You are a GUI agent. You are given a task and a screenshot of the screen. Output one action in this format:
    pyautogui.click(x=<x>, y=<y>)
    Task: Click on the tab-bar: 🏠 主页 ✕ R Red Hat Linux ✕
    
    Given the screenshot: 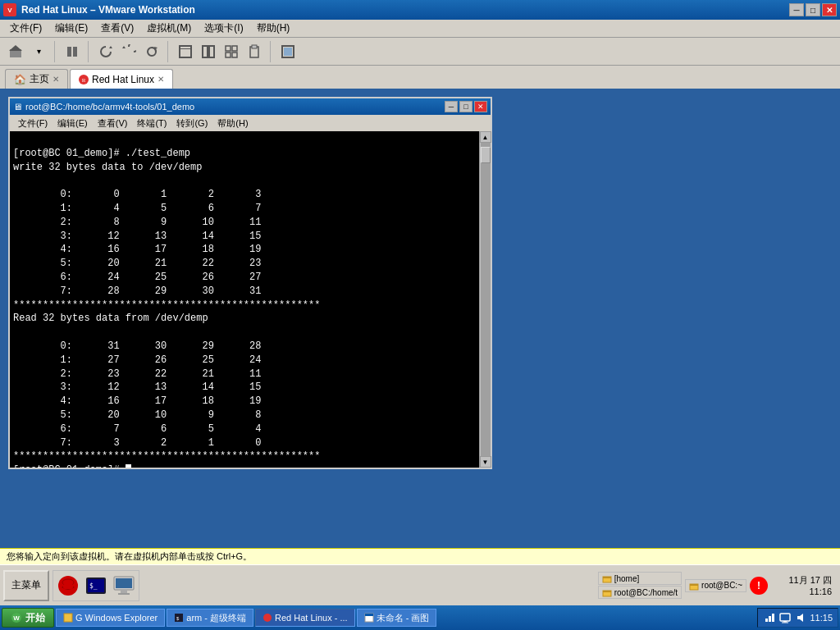 What is the action you would take?
    pyautogui.click(x=420, y=77)
    